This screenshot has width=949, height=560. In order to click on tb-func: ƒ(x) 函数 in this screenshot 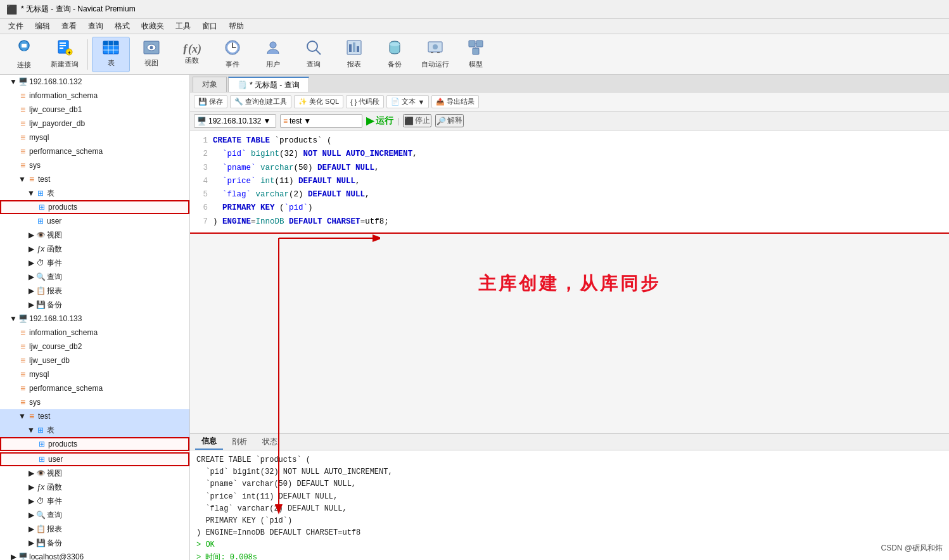, I will do `click(192, 54)`.